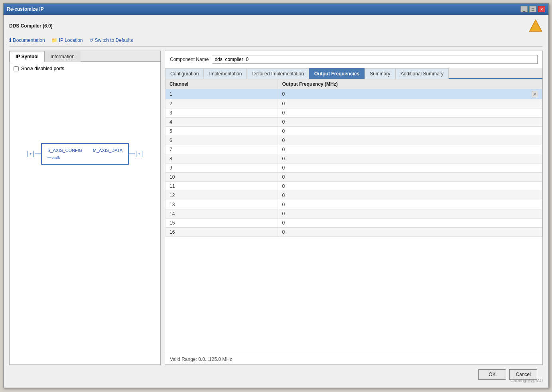  I want to click on table-row: 80, so click(354, 159).